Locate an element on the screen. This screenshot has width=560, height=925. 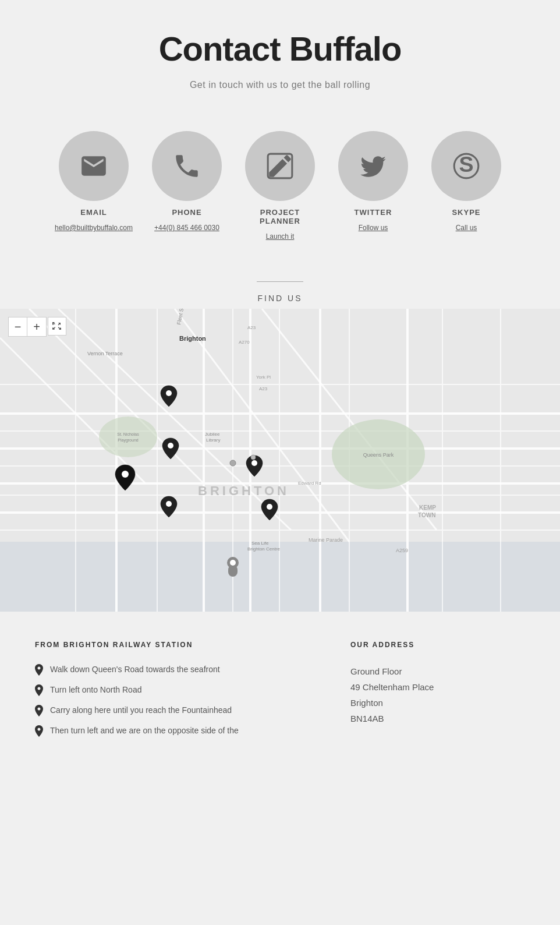
zoom-in-button: + is located at coordinates (37, 327).